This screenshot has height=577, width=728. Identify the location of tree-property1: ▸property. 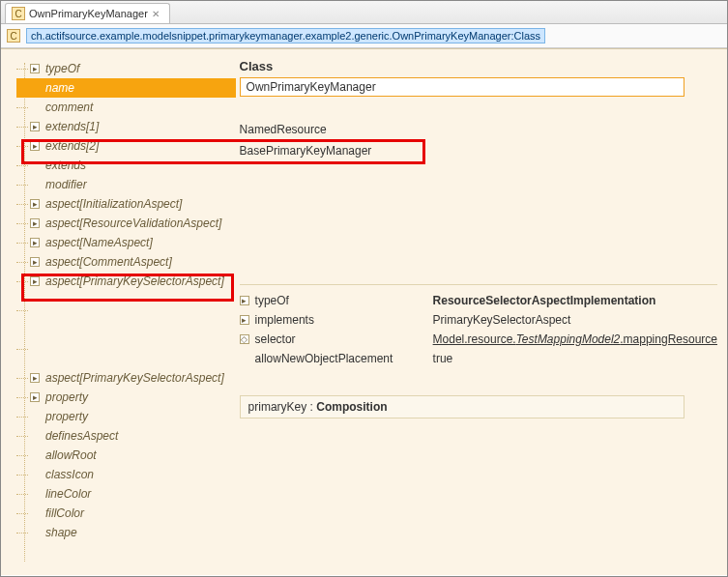
(126, 397).